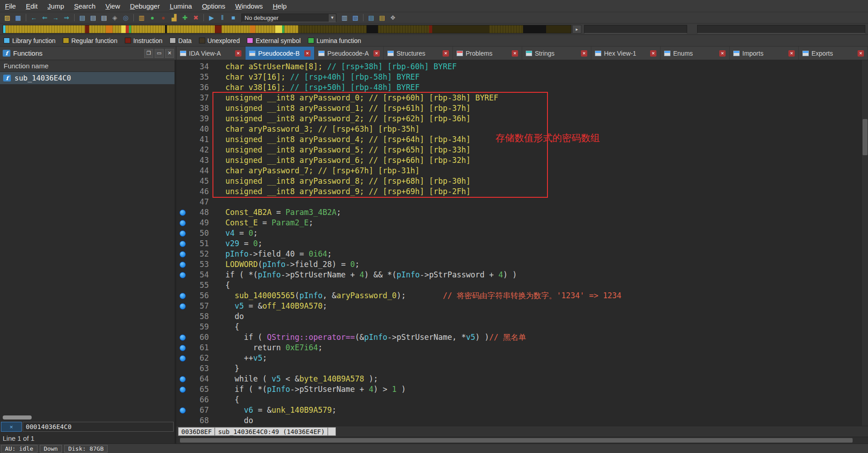  What do you see at coordinates (522, 421) in the screenshot?
I see `code-line-68: 68 do` at bounding box center [522, 421].